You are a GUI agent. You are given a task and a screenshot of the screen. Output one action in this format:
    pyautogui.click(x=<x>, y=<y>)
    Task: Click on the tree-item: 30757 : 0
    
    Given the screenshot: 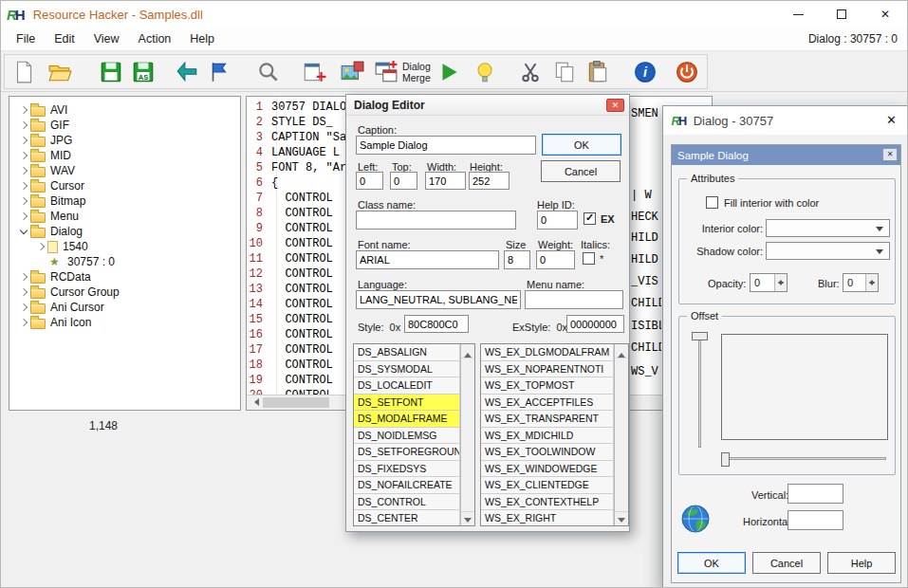 What is the action you would take?
    pyautogui.click(x=125, y=262)
    